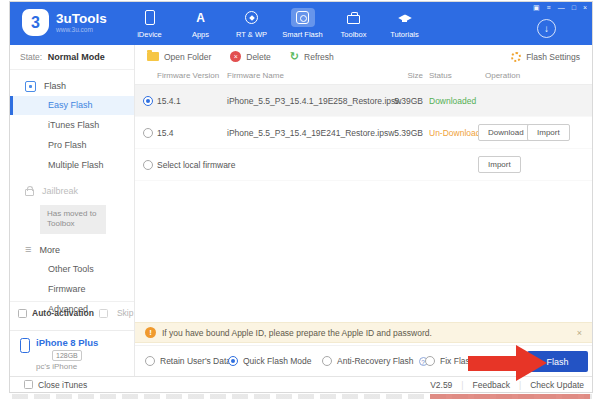 The width and height of the screenshot is (600, 400). What do you see at coordinates (364, 332) in the screenshot?
I see `apple-id-notice: ! If you have bound Apple ID, please pre…` at bounding box center [364, 332].